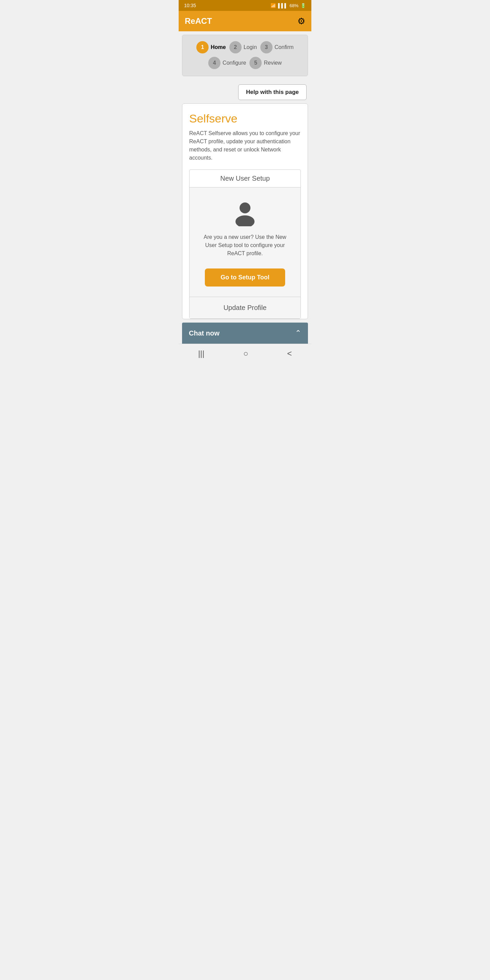  What do you see at coordinates (245, 5) in the screenshot?
I see `status-bar: 10:35 📶 ▌▌▌ 68% 🔋` at bounding box center [245, 5].